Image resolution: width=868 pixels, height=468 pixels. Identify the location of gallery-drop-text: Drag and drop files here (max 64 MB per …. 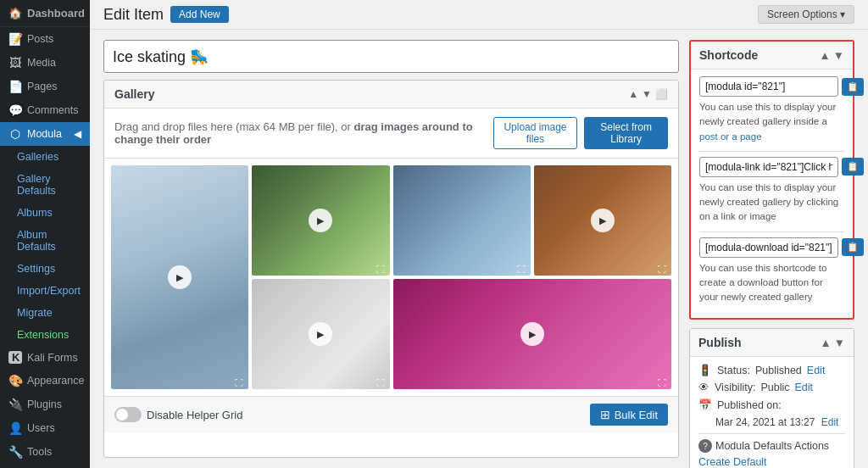
(303, 133).